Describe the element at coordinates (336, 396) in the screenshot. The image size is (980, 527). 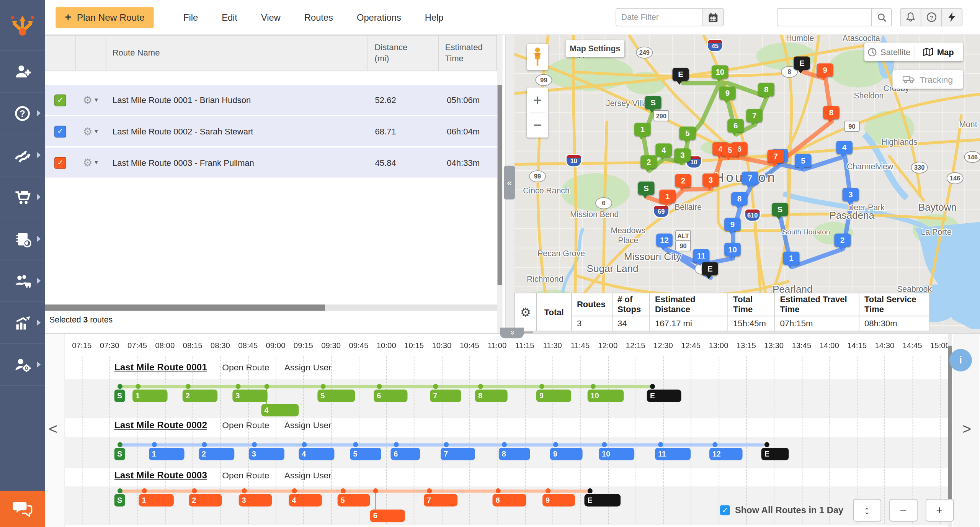
I see `timeline-stop-0001-5: 5` at that location.